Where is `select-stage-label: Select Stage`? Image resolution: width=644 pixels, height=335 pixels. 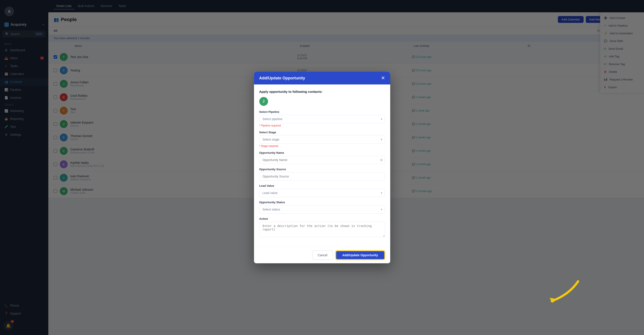 select-stage-label: Select Stage is located at coordinates (322, 132).